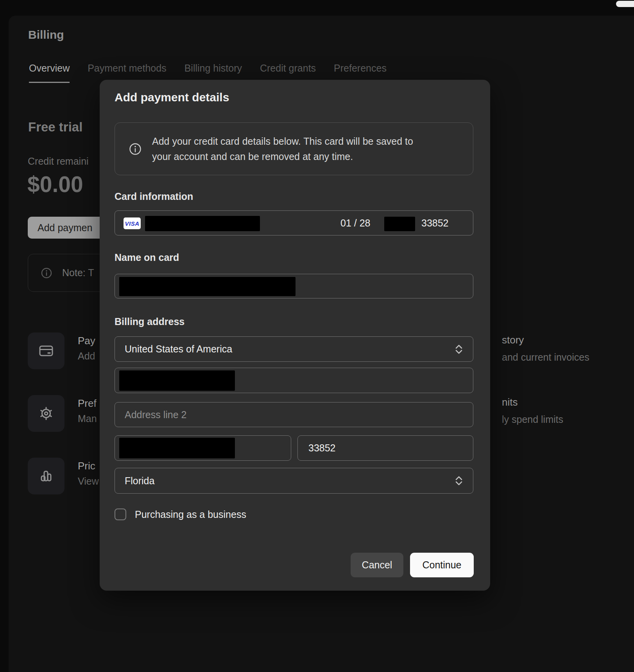 The height and width of the screenshot is (672, 634). I want to click on postal-code-input: 33852, so click(385, 448).